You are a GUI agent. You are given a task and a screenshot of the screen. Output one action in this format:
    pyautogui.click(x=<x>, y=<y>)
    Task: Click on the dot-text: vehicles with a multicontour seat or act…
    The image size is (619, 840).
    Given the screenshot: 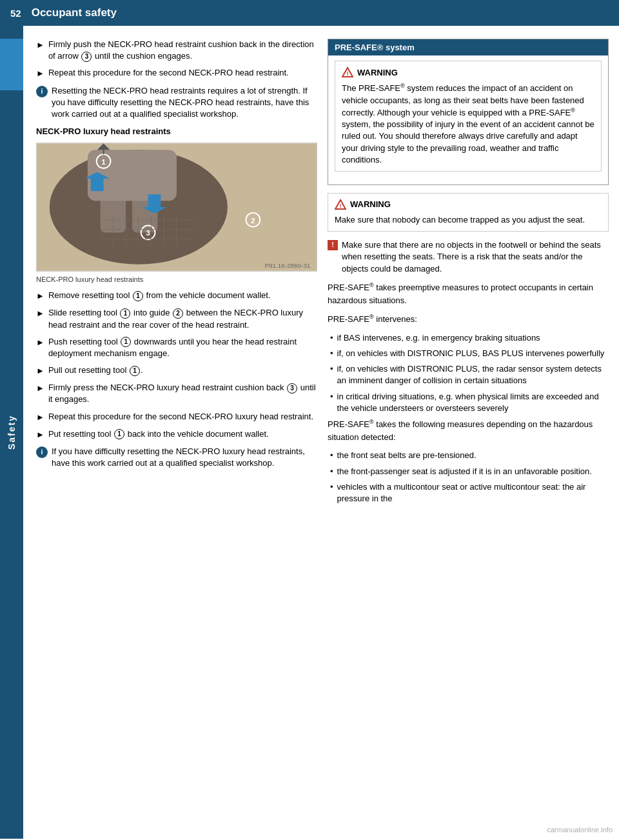 What is the action you would take?
    pyautogui.click(x=473, y=493)
    